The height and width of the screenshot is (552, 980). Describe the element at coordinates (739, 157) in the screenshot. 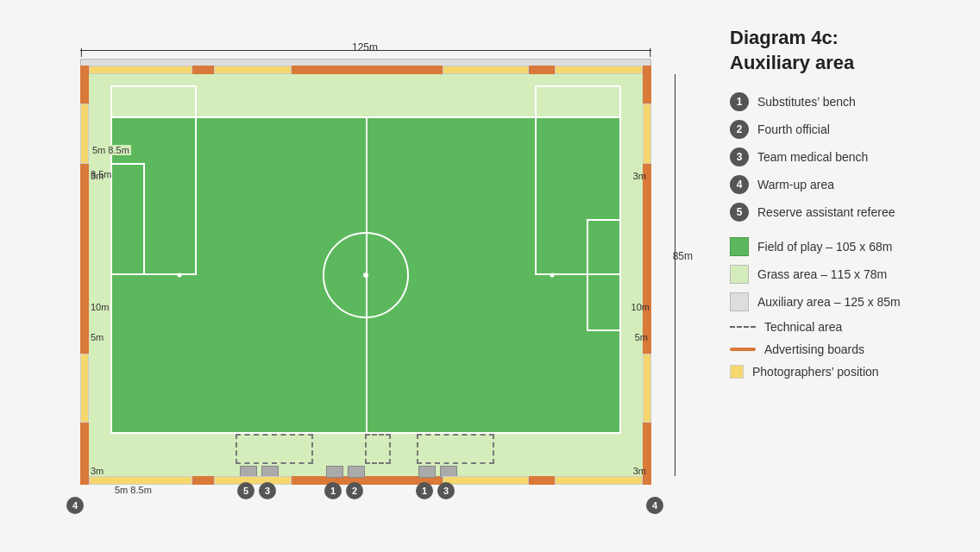

I see `badge-3: 3` at that location.